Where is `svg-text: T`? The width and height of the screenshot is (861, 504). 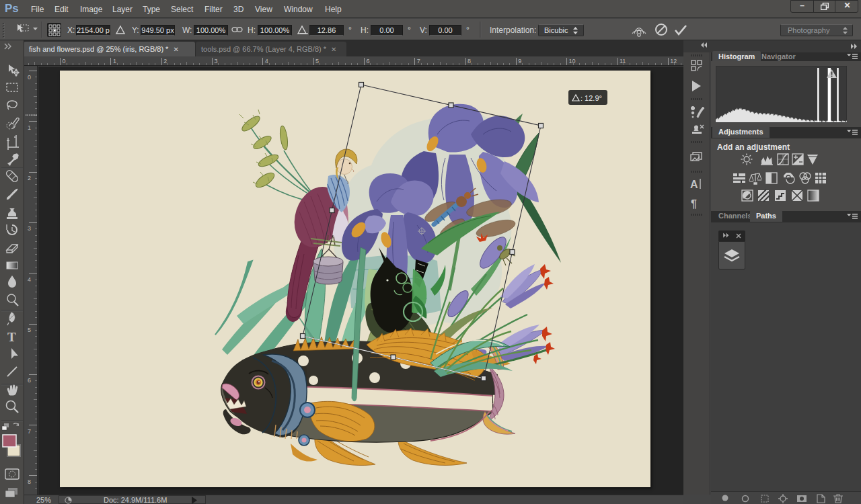
svg-text: T is located at coordinates (12, 337).